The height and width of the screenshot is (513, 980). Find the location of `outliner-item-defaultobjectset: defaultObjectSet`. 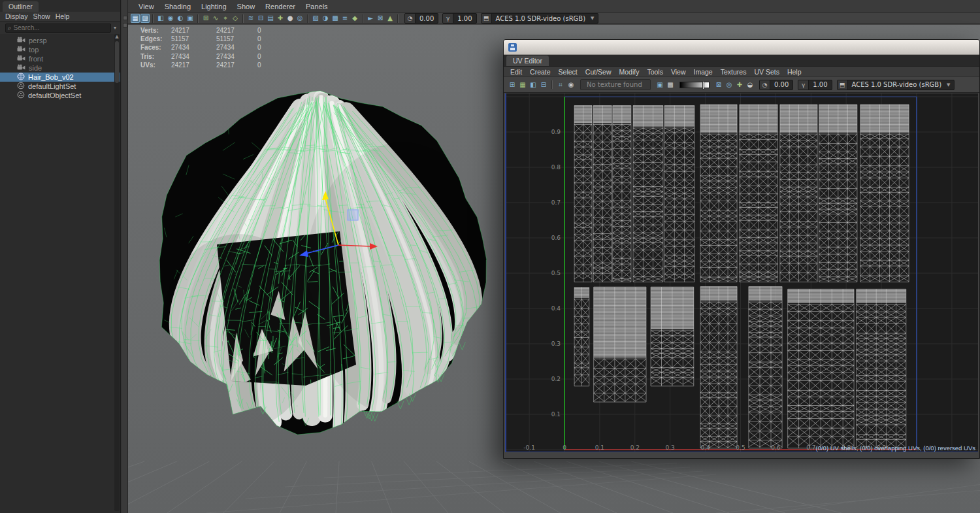

outliner-item-defaultobjectset: defaultObjectSet is located at coordinates (60, 95).